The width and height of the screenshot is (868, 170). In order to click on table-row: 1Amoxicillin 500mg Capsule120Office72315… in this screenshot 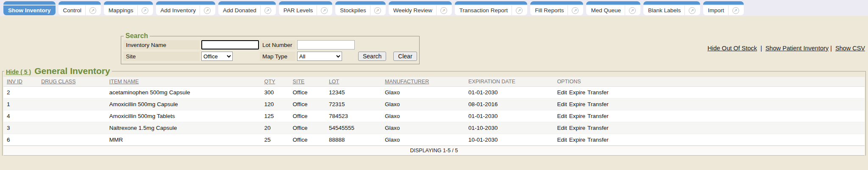, I will do `click(434, 104)`.